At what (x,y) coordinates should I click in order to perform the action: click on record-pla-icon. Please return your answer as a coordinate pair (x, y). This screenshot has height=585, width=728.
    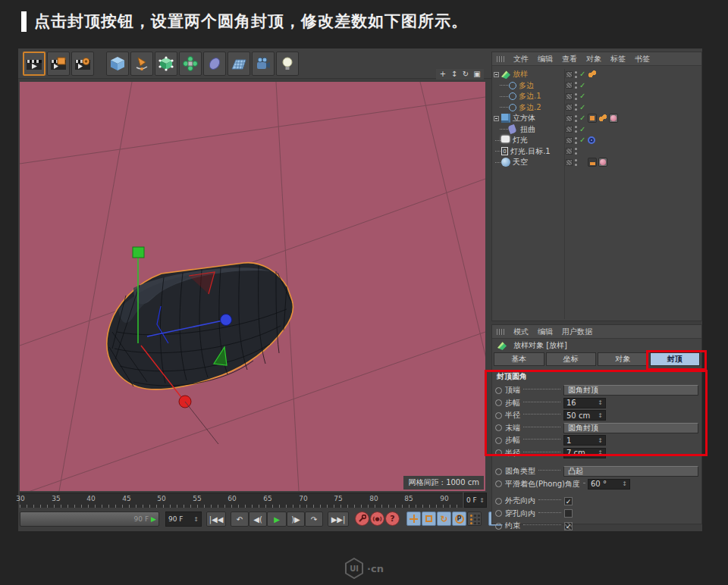
    Looking at the image, I should click on (475, 518).